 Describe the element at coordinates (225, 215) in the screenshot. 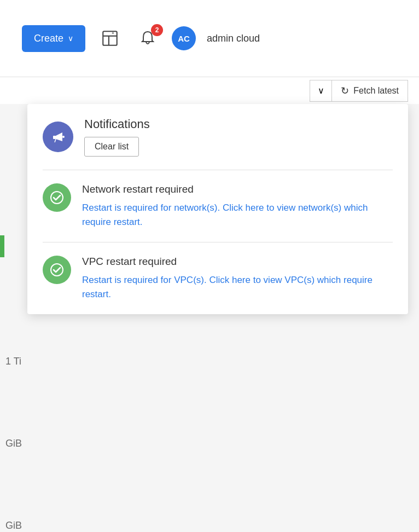

I see `notif-link-1: Restart is required for network(s). Clic…` at that location.